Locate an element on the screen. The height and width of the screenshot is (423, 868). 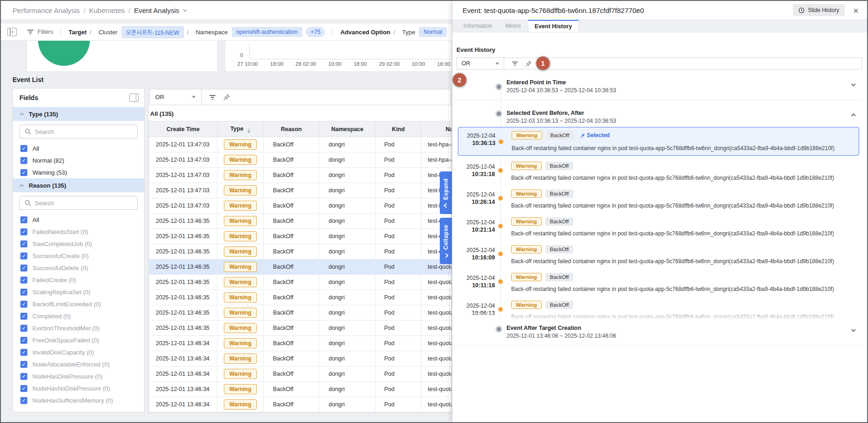
history-entry: 2025-12-04 10:26:14 Warning BackOff Back… is located at coordinates (656, 202).